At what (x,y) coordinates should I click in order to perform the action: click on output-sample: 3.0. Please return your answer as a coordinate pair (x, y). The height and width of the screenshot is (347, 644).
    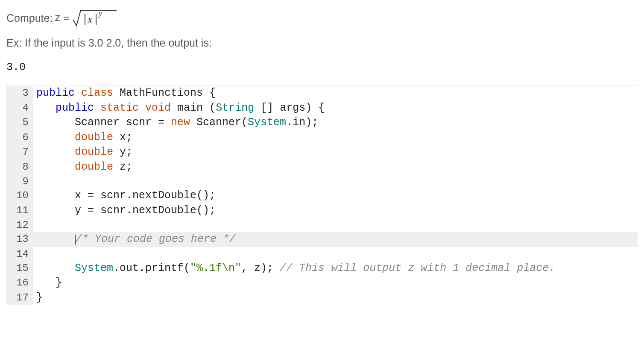
    Looking at the image, I should click on (322, 68).